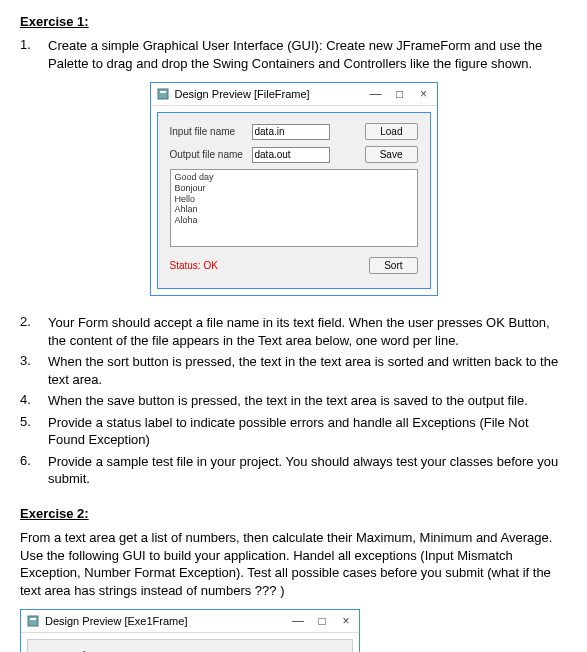 This screenshot has height=652, width=587. Describe the element at coordinates (34, 400) in the screenshot. I see `list-num: 4.` at that location.